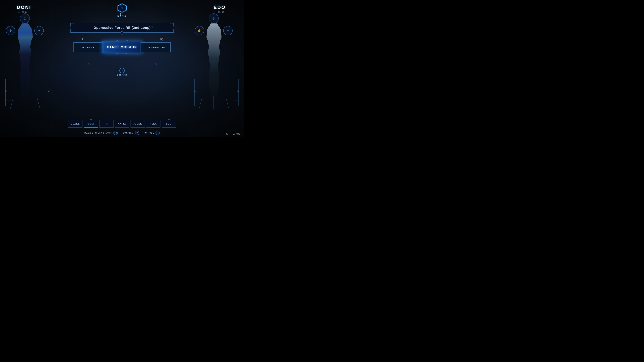 The width and height of the screenshot is (644, 362). What do you see at coordinates (214, 18) in the screenshot?
I see `char-head-icon-right: ⊙` at bounding box center [214, 18].